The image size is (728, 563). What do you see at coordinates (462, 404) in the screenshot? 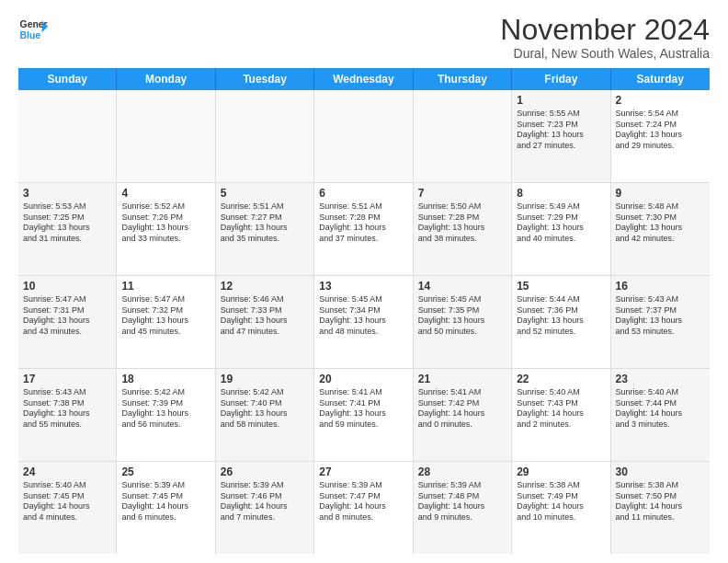
I see `cell-info: Sunset: 7:42 PM` at bounding box center [462, 404].